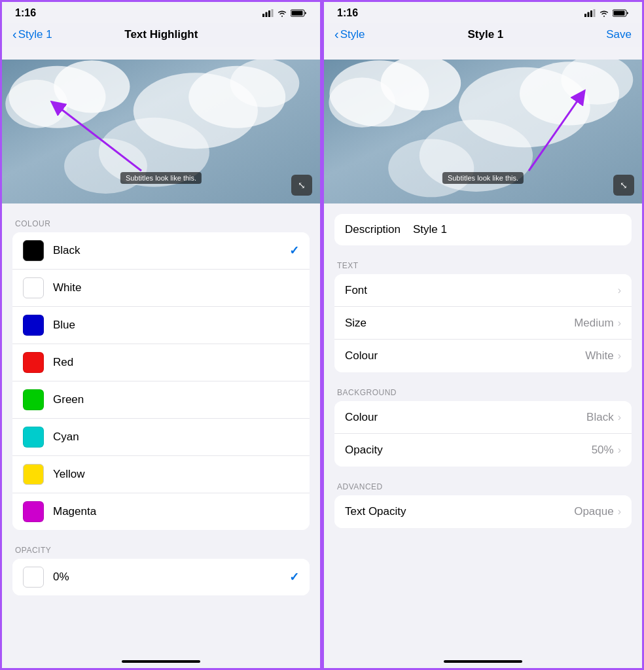  Describe the element at coordinates (483, 512) in the screenshot. I see `text-opacity-row: Text Opacity Opaque ›` at that location.